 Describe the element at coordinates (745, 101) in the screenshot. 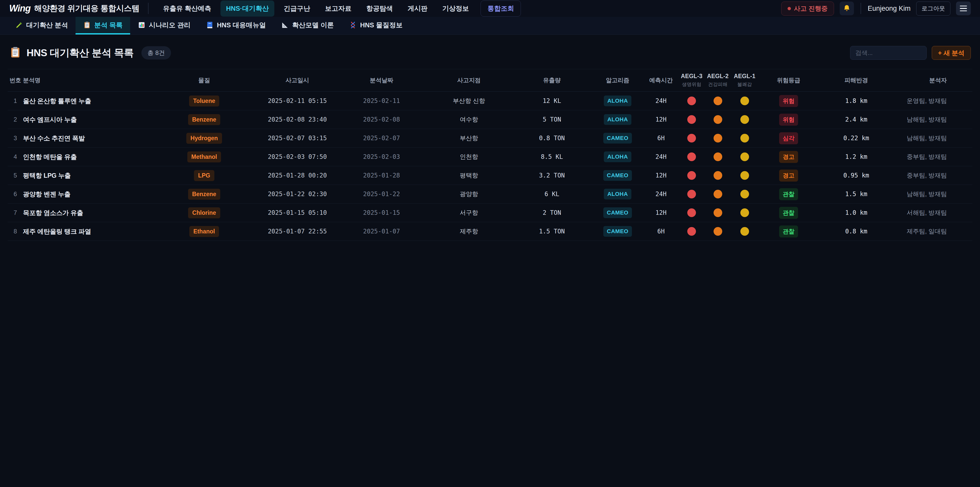

I see `aegl1-dot-icon` at that location.